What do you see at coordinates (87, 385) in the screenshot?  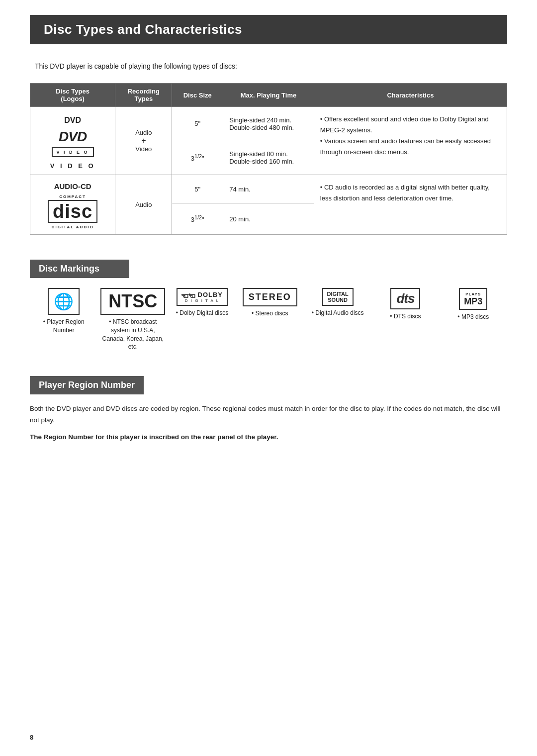 I see `player-region-header: Player Region Number` at bounding box center [87, 385].